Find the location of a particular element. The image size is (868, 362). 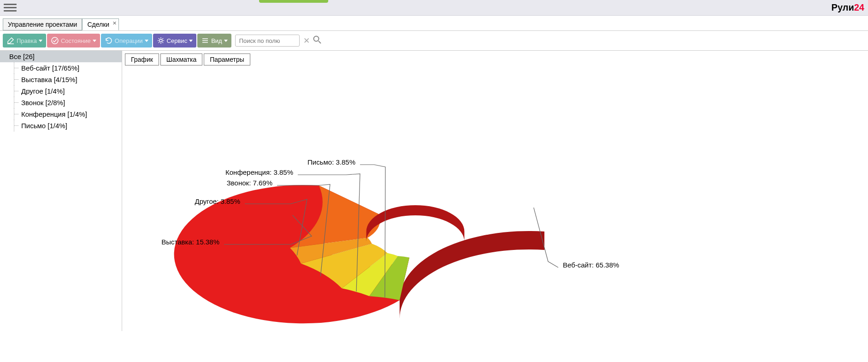

pie-label: Выставка: 15.38% is located at coordinates (190, 242).